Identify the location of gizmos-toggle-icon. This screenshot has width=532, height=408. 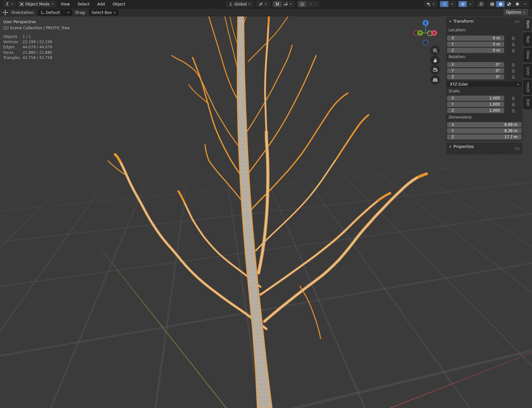
(444, 4).